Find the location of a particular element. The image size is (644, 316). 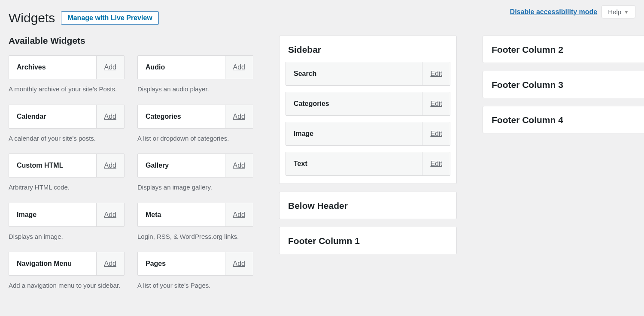

help-label: Help is located at coordinates (615, 12).